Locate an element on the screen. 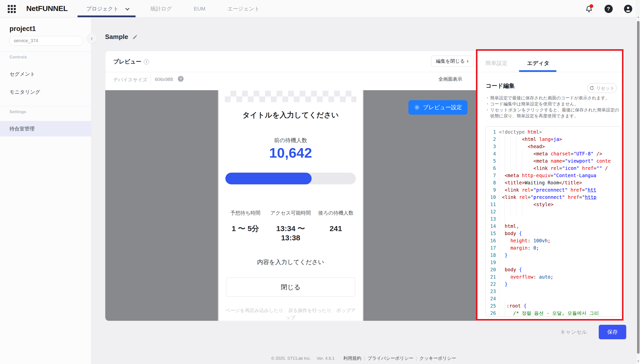  waiting-close-button: 閉じる is located at coordinates (291, 287).